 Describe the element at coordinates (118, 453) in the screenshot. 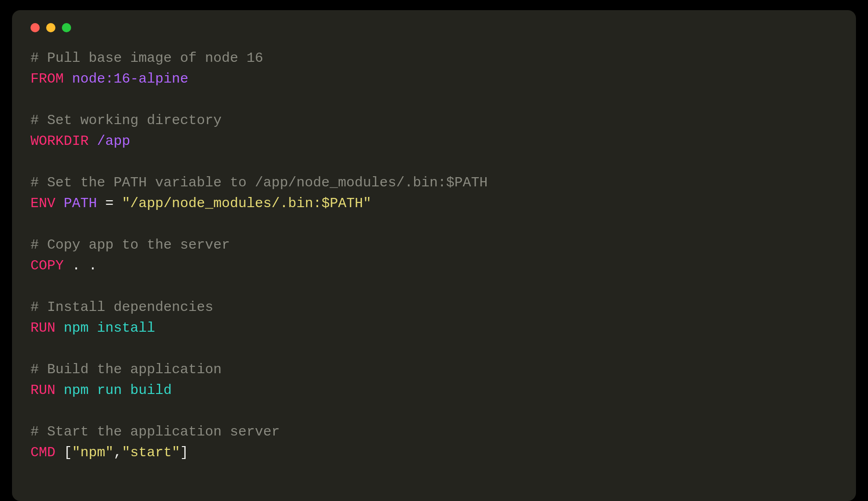

I see `comma: ,` at that location.